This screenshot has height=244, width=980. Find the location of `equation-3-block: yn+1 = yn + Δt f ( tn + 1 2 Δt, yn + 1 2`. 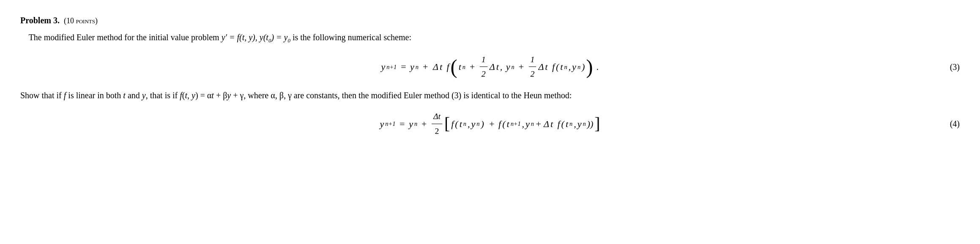

equation-3-block: yn+1 = yn + Δt f ( tn + 1 2 Δt, yn + 1 2 is located at coordinates (490, 67).